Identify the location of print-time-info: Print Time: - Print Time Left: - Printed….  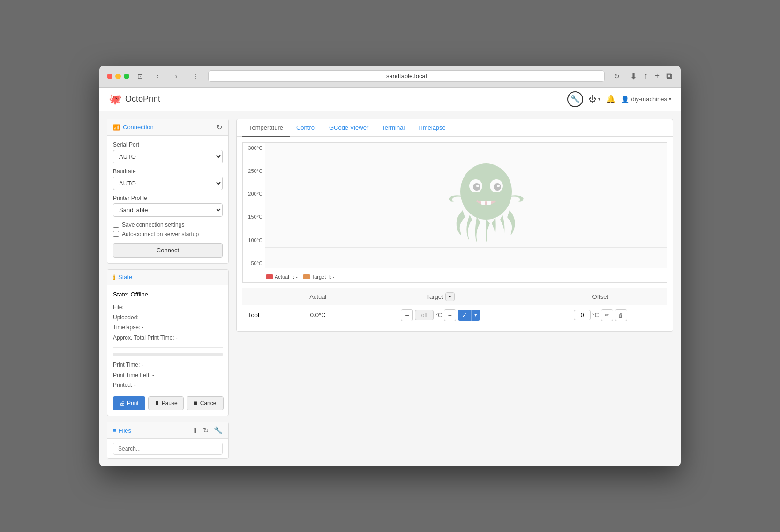
(168, 376).